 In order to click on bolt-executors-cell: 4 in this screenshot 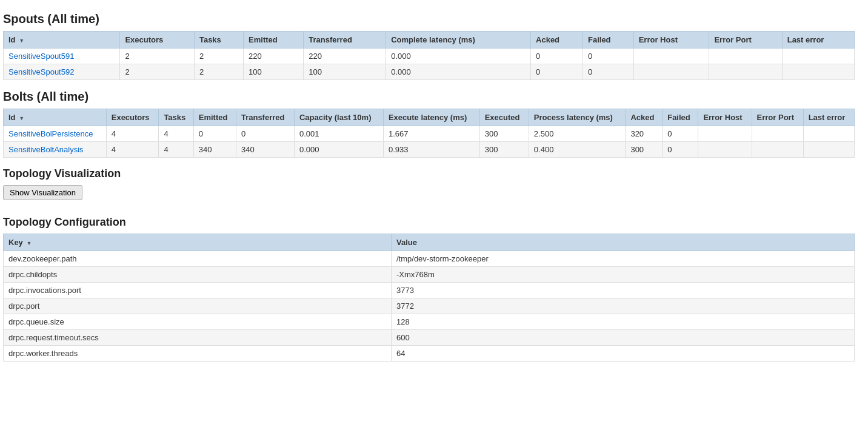, I will do `click(132, 150)`.